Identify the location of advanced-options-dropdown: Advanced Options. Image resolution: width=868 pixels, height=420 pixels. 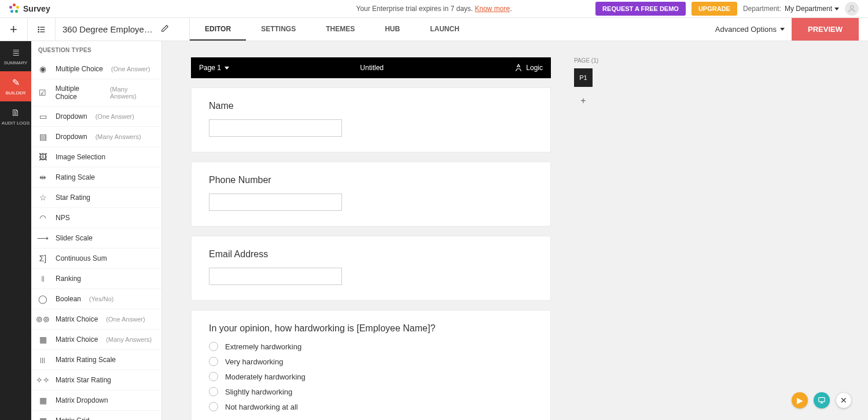
(750, 29).